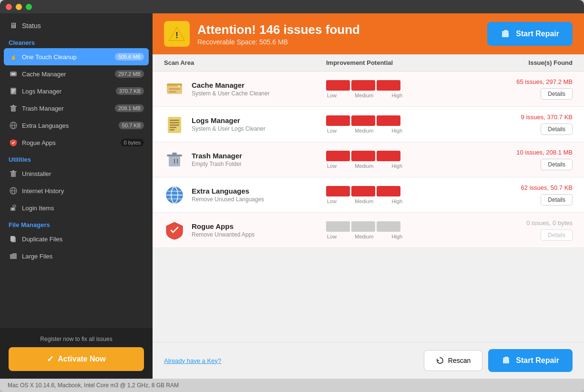 Image resolution: width=584 pixels, height=392 pixels. I want to click on sidebar-item-logs-manager: Logs Manager370.7 KB, so click(76, 91).